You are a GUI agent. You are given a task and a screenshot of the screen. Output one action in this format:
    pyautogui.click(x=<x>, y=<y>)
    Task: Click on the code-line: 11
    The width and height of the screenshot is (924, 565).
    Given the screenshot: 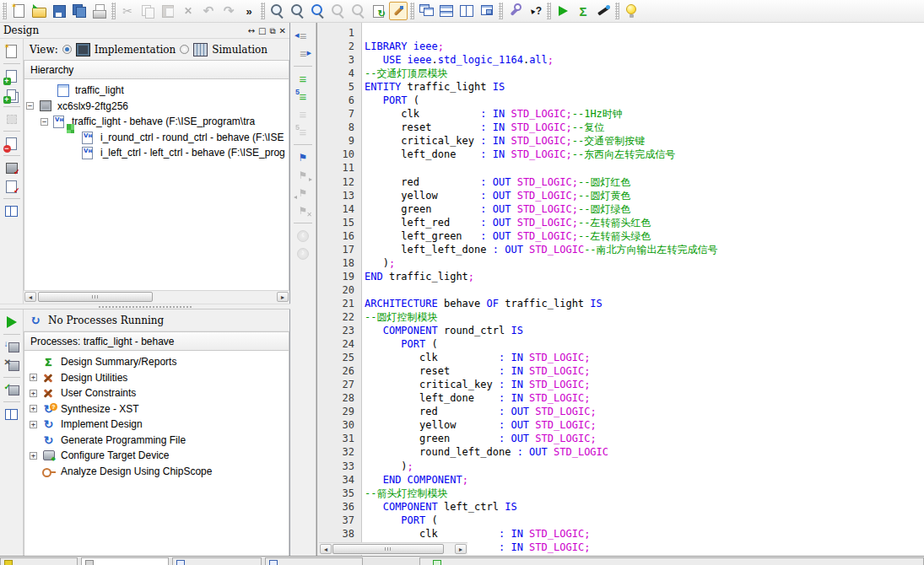 What is the action you would take?
    pyautogui.click(x=621, y=168)
    